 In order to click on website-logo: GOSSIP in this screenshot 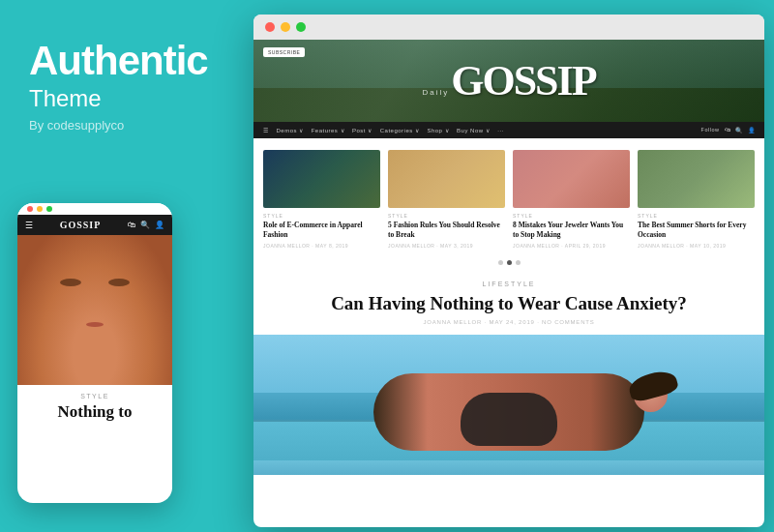, I will do `click(522, 81)`.